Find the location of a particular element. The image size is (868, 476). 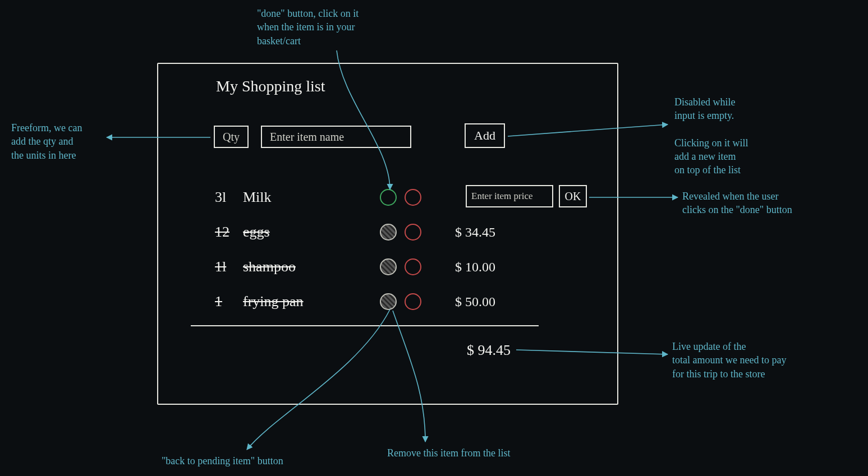

item-qty: 3l is located at coordinates (229, 197).